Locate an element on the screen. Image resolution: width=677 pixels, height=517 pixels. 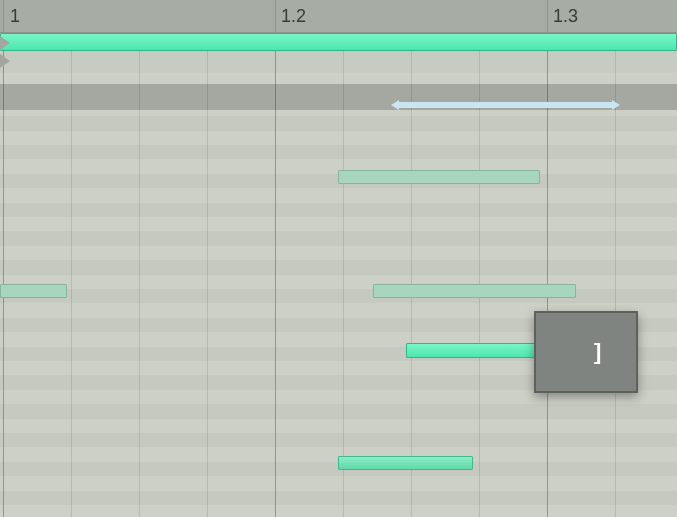
bracket-end-icon: ] is located at coordinates (598, 352).